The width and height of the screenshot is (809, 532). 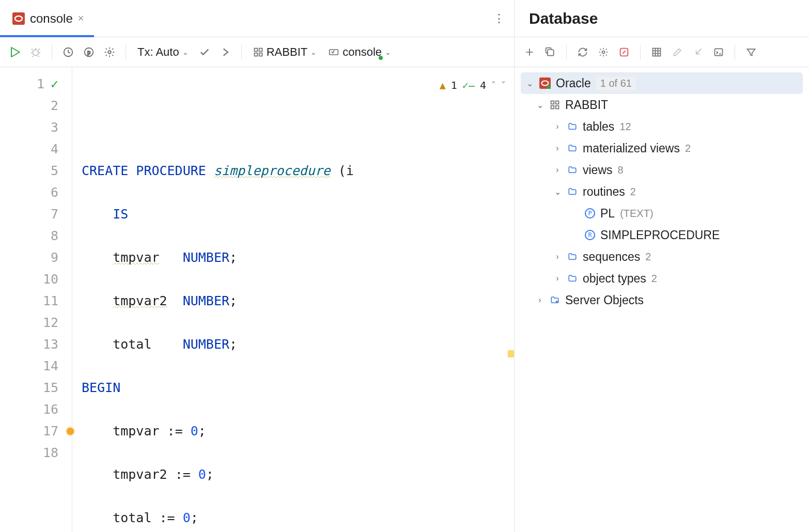 What do you see at coordinates (662, 257) in the screenshot?
I see `tree-folder-sequences: › sequences2` at bounding box center [662, 257].